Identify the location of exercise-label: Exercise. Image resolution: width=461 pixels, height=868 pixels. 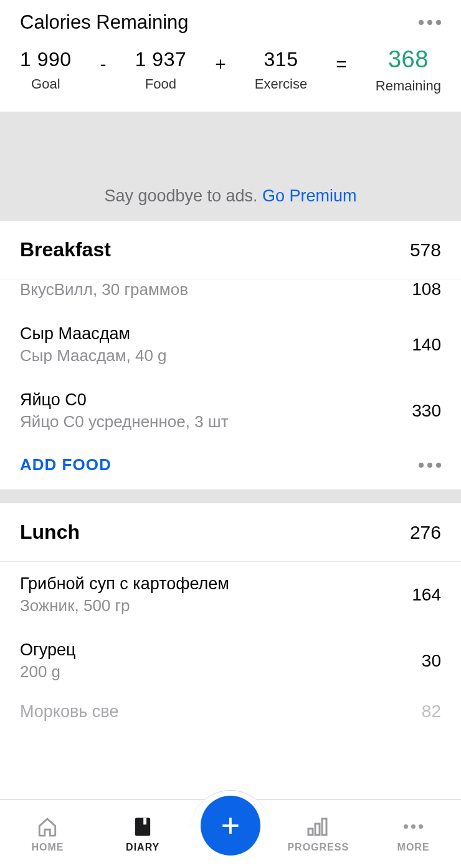
(281, 84).